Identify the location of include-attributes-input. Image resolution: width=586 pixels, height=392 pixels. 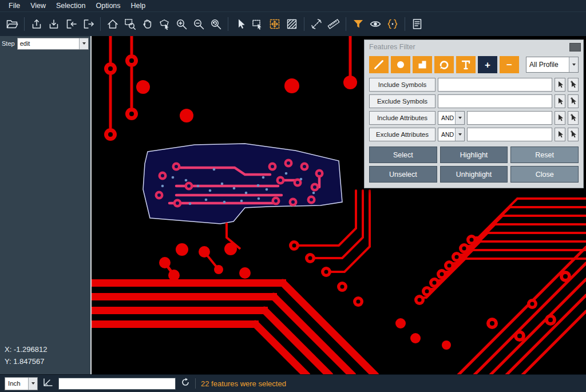
(509, 118).